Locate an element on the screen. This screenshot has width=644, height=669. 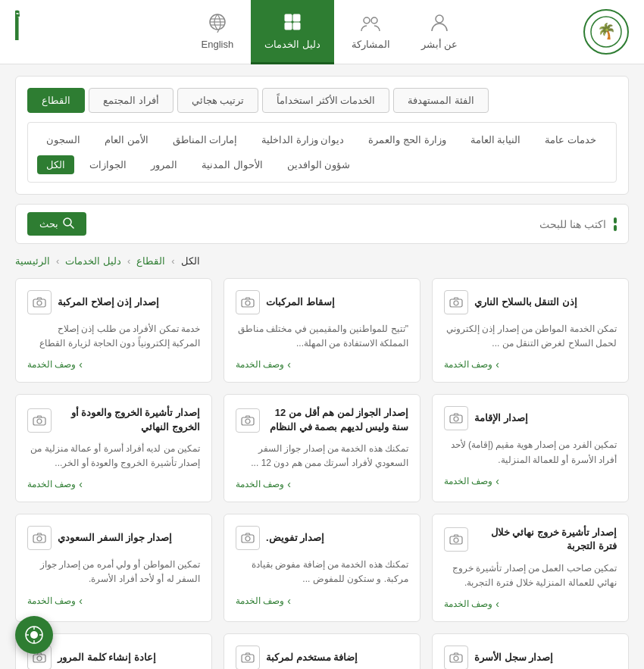
tab-target: الفئة المستهدفة is located at coordinates (441, 100).